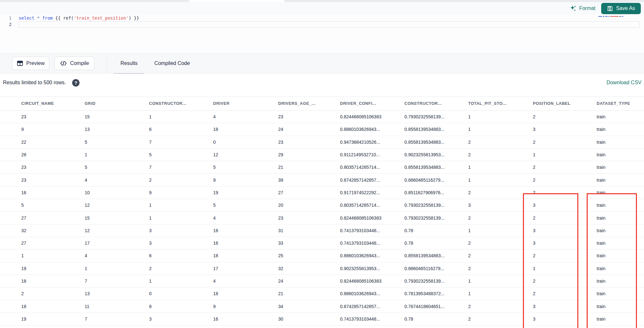 This screenshot has height=328, width=644. I want to click on table-row: 22570230.9473684210526...0.8558139534883…, so click(322, 142).